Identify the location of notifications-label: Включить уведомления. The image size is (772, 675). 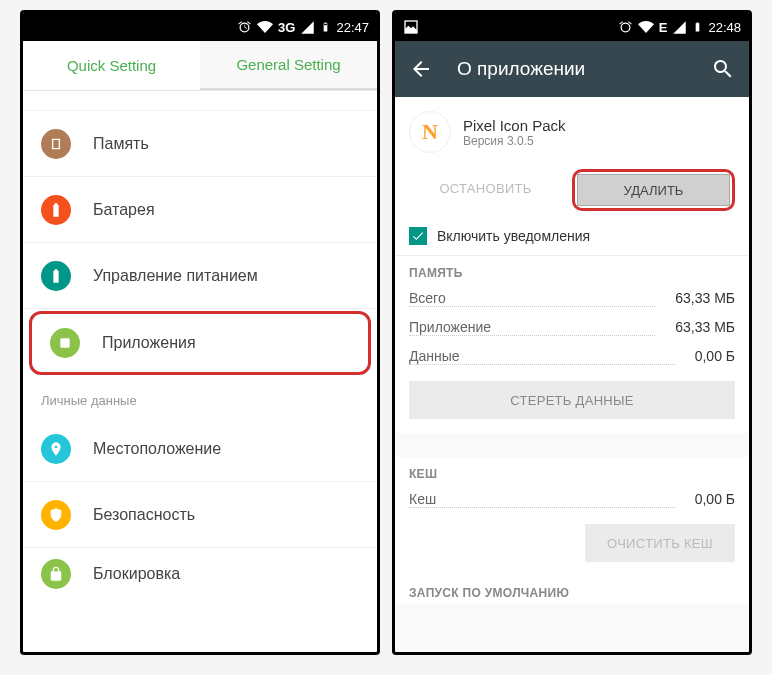
(514, 236).